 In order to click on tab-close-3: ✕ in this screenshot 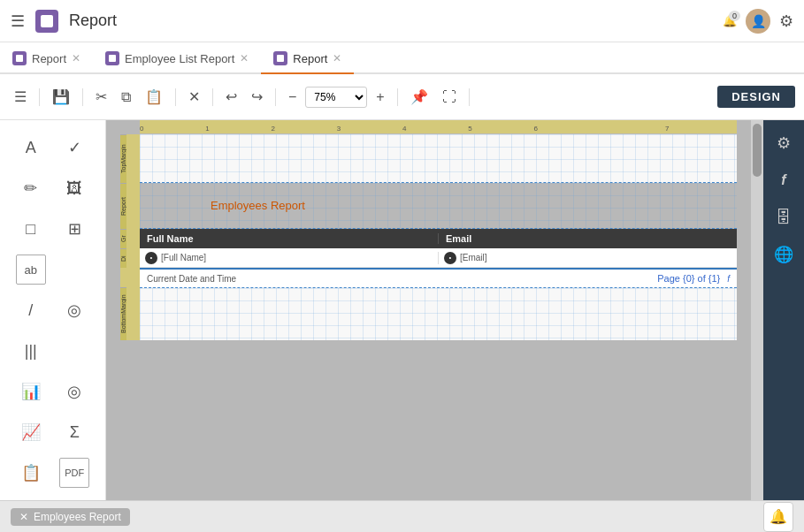, I will do `click(337, 58)`.